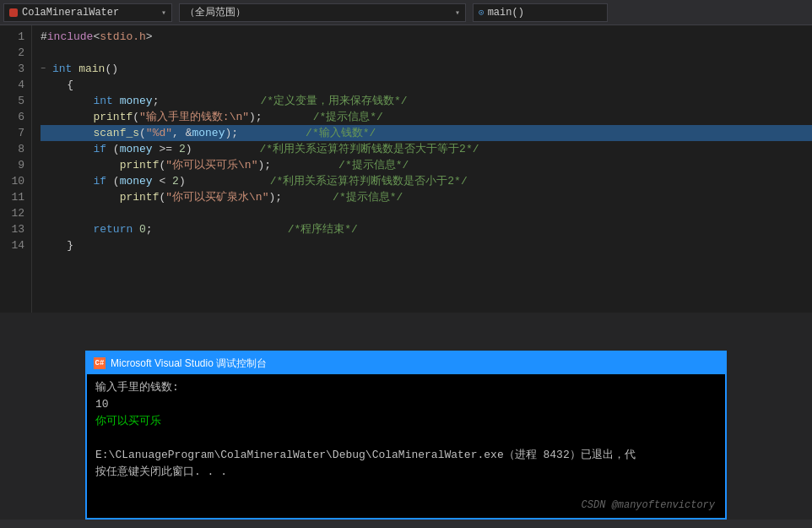 The width and height of the screenshot is (812, 528). What do you see at coordinates (406, 472) in the screenshot?
I see `console-line-6: 按任意键关闭此窗口. . .` at bounding box center [406, 472].